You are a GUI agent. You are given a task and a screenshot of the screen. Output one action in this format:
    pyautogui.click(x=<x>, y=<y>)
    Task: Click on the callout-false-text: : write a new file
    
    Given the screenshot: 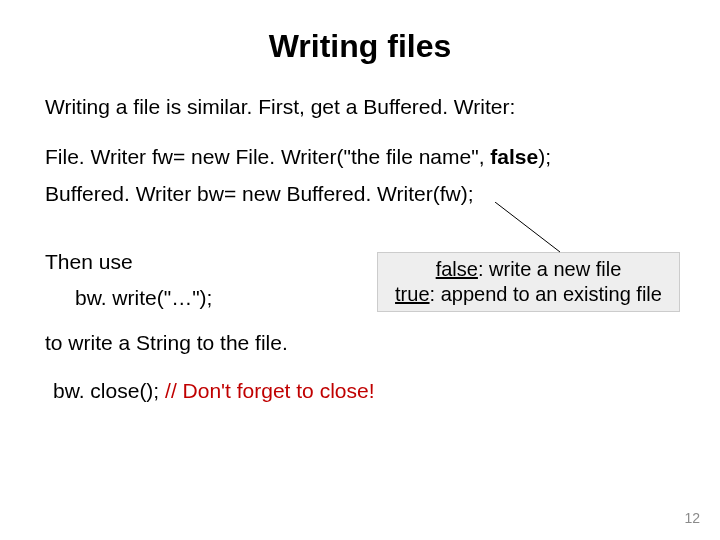 What is the action you would take?
    pyautogui.click(x=550, y=269)
    